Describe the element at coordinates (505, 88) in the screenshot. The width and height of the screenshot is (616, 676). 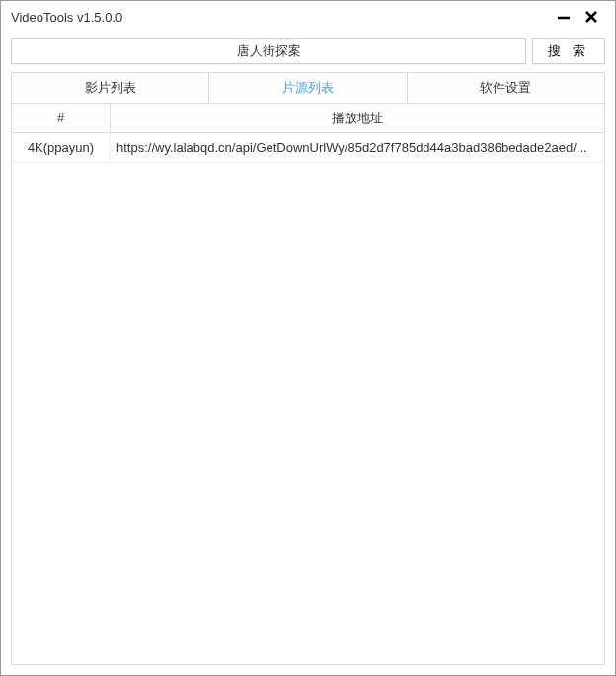
I see `tab-settings: 软件设置` at that location.